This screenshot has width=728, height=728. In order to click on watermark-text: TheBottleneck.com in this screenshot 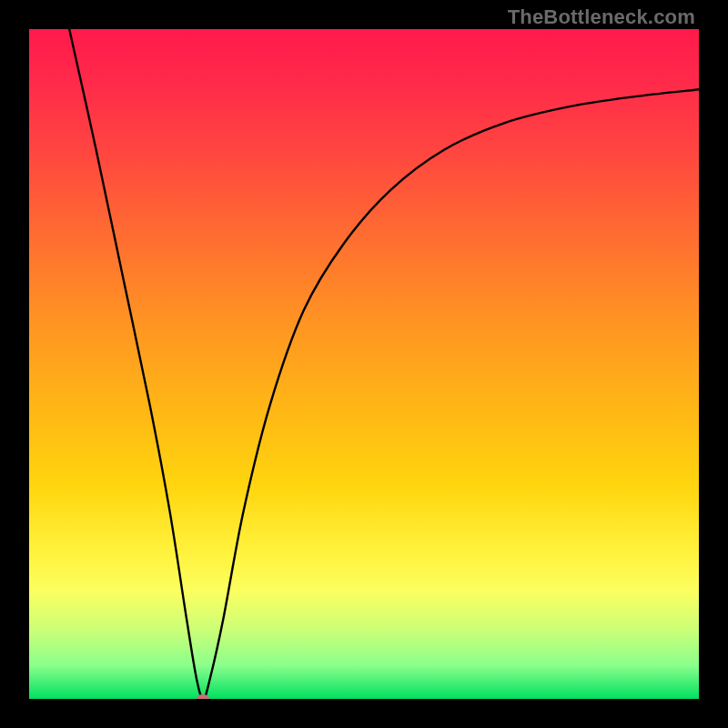, I will do `click(602, 17)`.